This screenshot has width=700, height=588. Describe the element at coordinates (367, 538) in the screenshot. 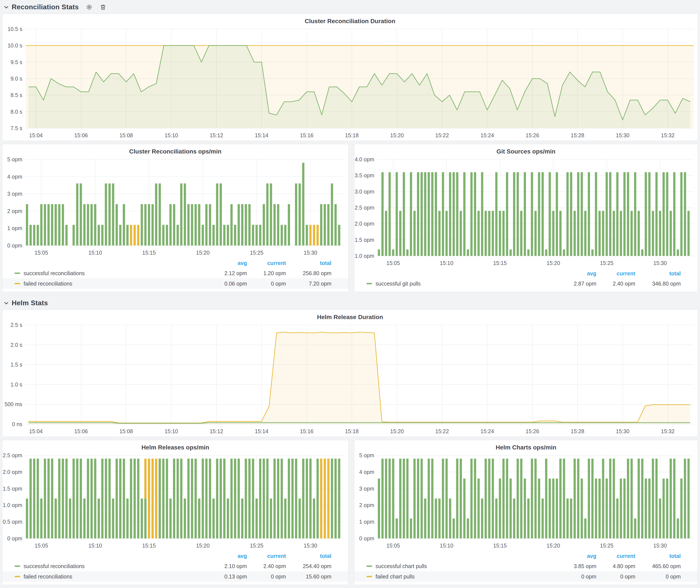

I see `svg-text: 0 opm` at that location.